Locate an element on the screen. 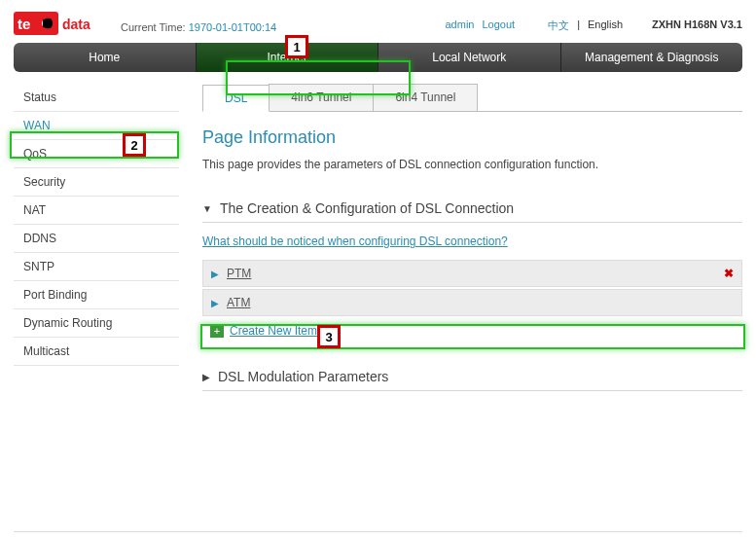  tab-bar: DSL 4in6 Tunnel 6in4 Tunnel is located at coordinates (473, 97).